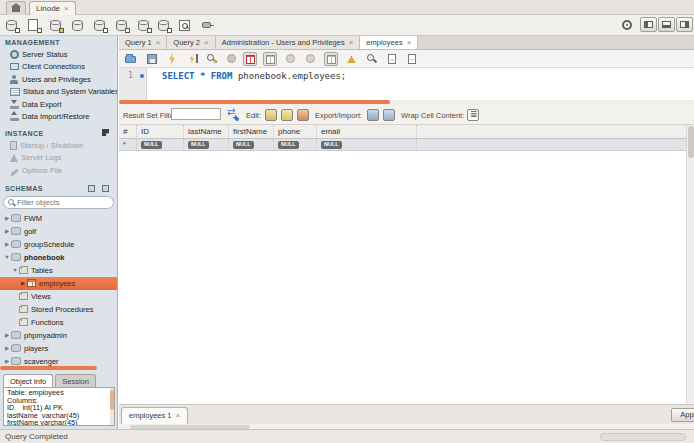 This screenshot has height=443, width=694. I want to click on connection-tab-linode: Linode×, so click(52, 8).